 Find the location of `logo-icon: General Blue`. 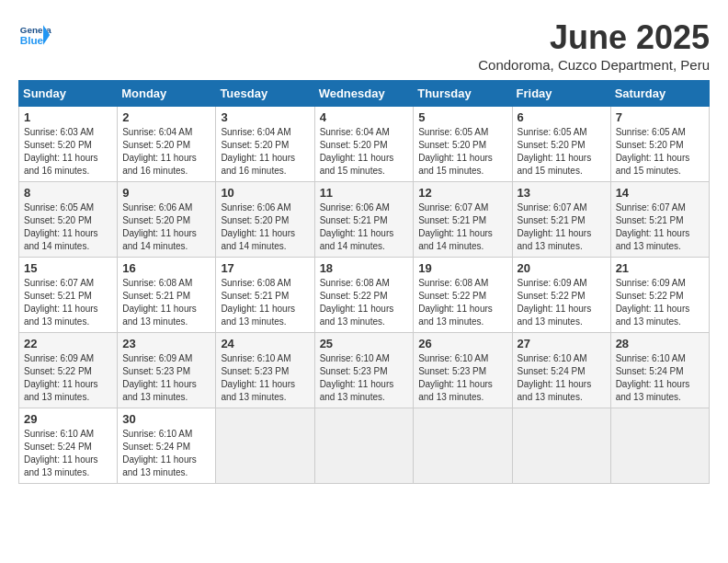

logo-icon: General Blue is located at coordinates (35, 35).